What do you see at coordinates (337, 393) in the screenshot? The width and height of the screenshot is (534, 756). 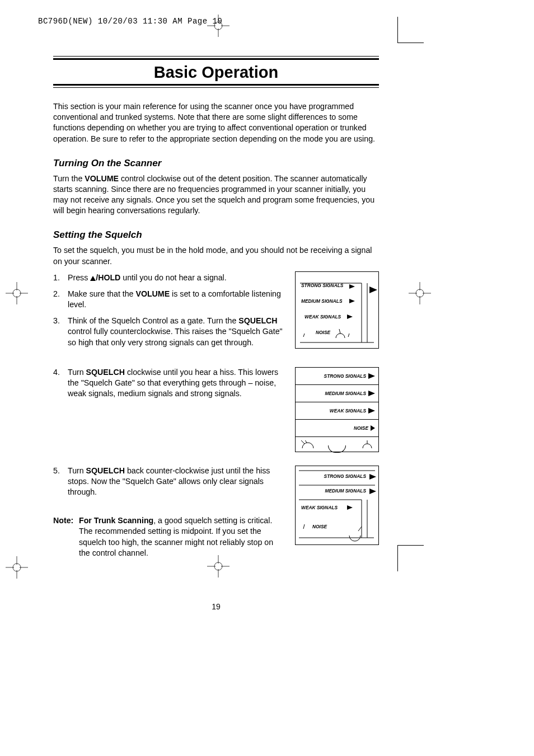 I see `medium-band: MEDIUM SIGNALS` at bounding box center [337, 393].